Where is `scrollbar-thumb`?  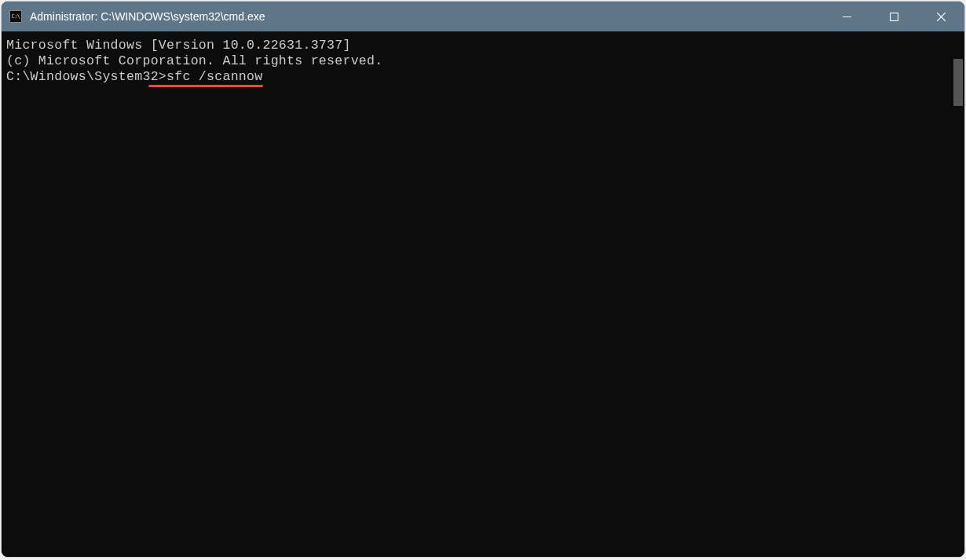 scrollbar-thumb is located at coordinates (958, 82).